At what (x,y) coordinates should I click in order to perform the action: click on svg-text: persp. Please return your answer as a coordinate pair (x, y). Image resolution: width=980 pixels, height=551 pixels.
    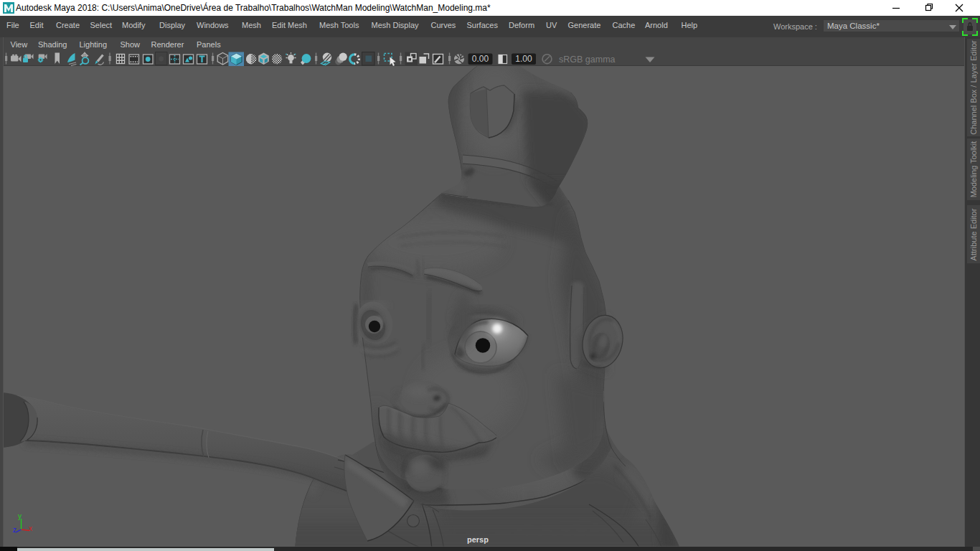
    Looking at the image, I should click on (478, 540).